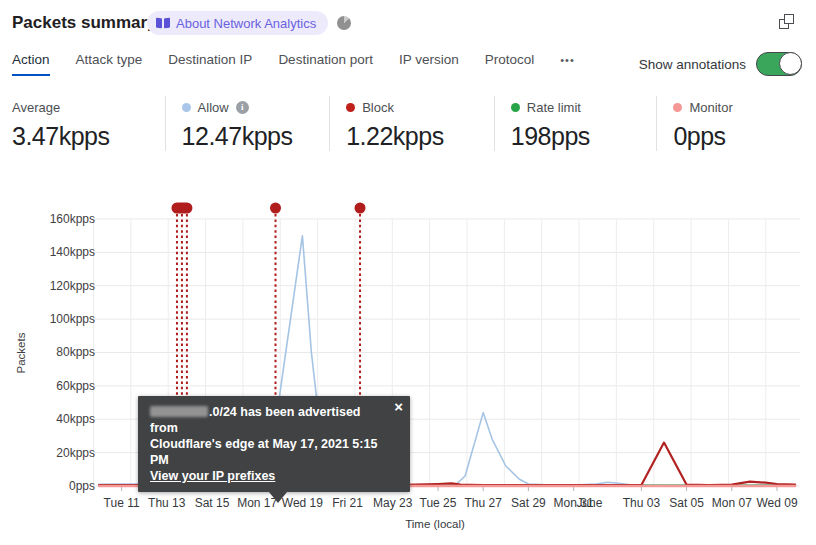 The height and width of the screenshot is (545, 816). I want to click on svg-text: Mon 07, so click(732, 503).